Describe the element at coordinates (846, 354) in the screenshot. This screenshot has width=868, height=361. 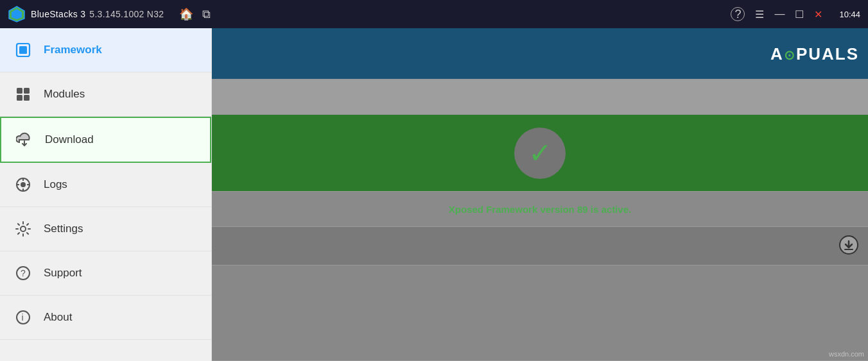
I see `watermark: wsxdn.com` at that location.